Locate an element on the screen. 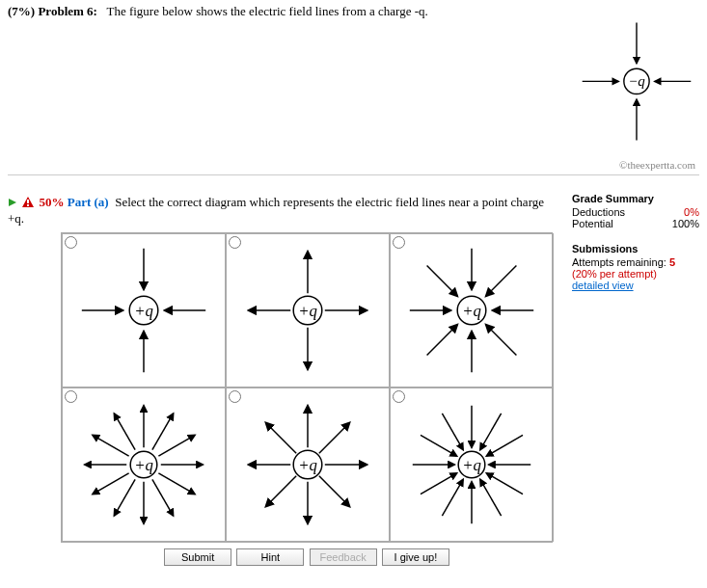 This screenshot has width=707, height=588. potential-label: Potential is located at coordinates (592, 224).